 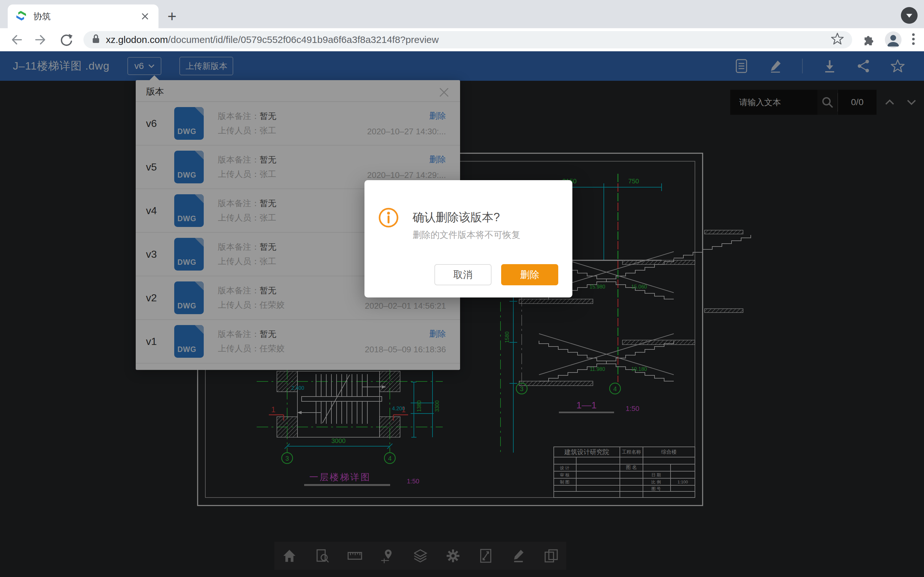 What do you see at coordinates (303, 40) in the screenshot?
I see `url-path: /document/id/file/0579c552f06c491b9a6f6a…` at bounding box center [303, 40].